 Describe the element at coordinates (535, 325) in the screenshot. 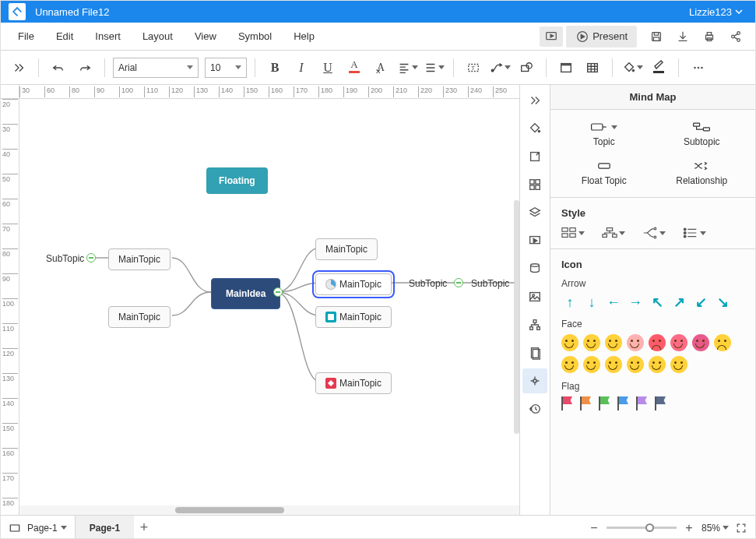

I see `strip-hierarchy-icon` at that location.